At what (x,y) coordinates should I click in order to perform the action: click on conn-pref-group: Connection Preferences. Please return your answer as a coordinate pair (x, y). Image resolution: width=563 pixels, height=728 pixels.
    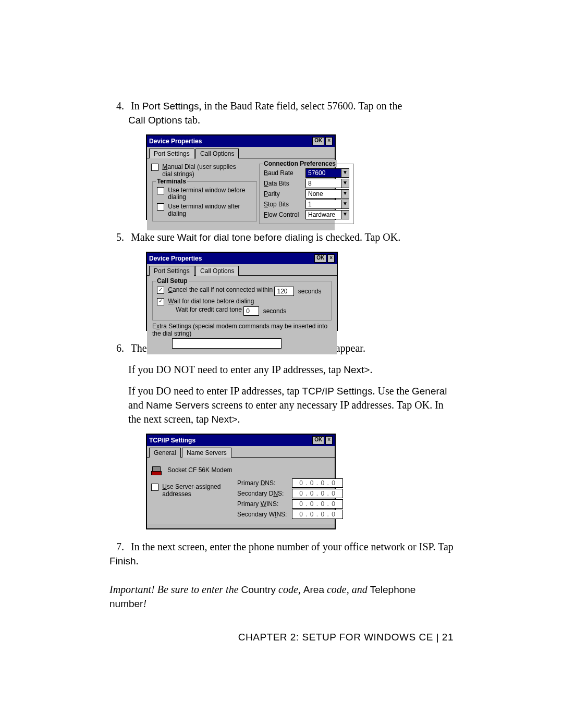
    Looking at the image, I should click on (300, 164).